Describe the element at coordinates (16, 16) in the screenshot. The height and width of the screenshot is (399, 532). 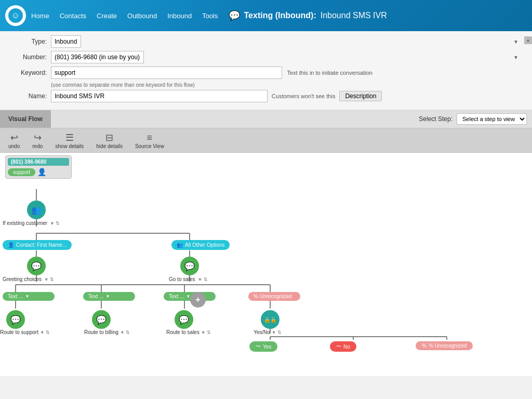
I see `logo: ☺` at that location.